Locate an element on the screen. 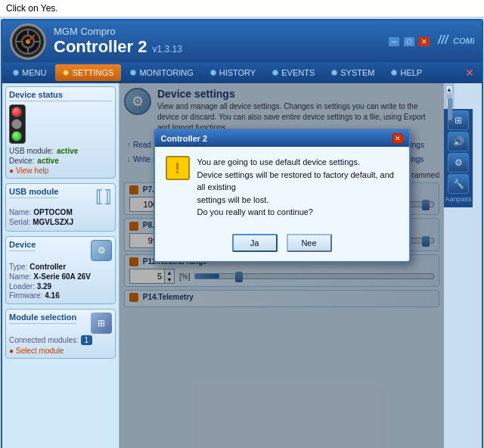  firmware-row: Firmware: 4.16 is located at coordinates (60, 295).